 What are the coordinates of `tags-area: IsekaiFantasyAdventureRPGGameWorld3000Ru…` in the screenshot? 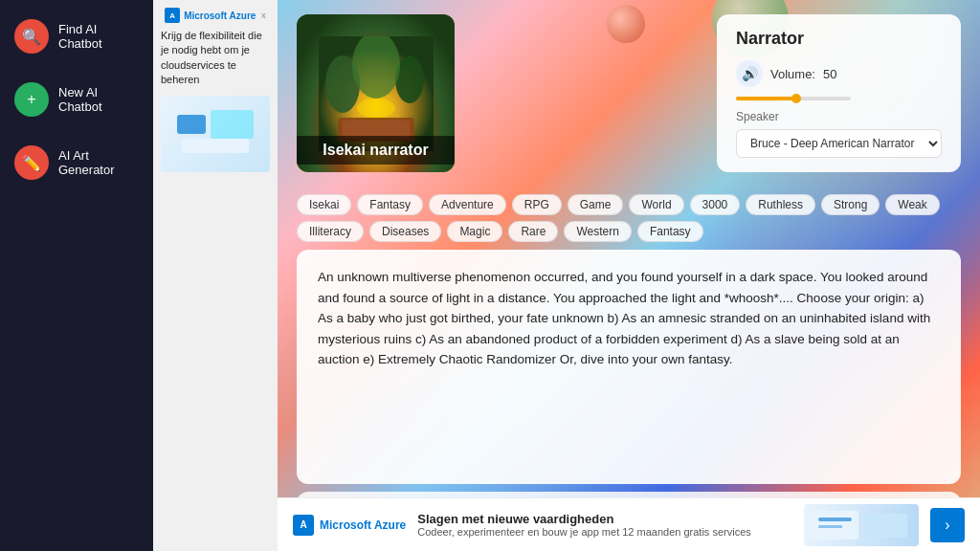 It's located at (629, 218).